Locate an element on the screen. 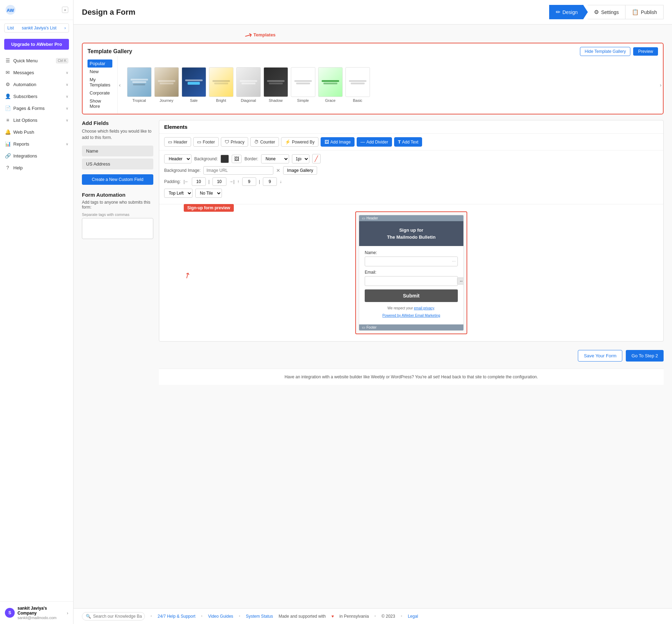 This screenshot has height=624, width=672. elements-toolbar: ▭ Header ▭ Footer 🛡 Privacy is located at coordinates (411, 142).